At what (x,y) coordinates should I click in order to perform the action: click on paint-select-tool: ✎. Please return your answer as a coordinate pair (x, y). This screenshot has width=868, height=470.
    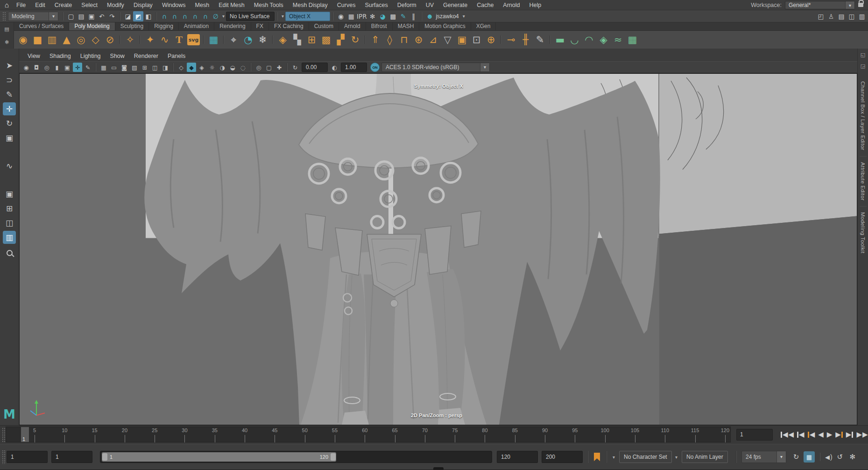
    Looking at the image, I should click on (9, 94).